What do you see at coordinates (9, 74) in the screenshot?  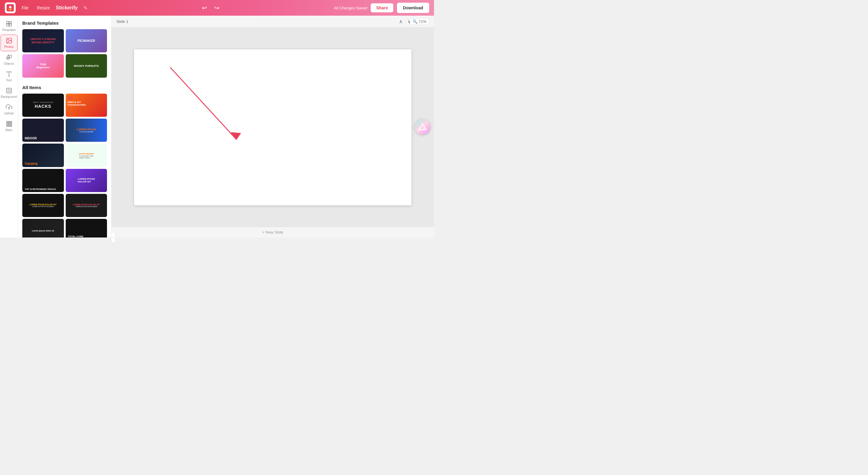 I see `text-icon` at bounding box center [9, 74].